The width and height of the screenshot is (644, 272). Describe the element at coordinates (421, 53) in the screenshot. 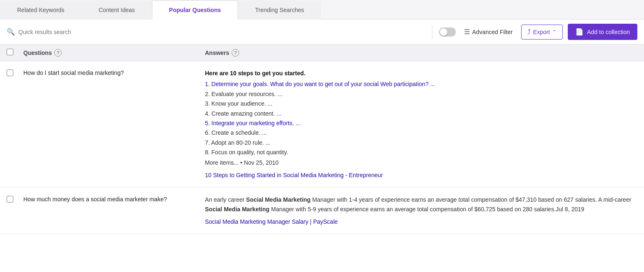

I see `column-header-answers: Answers ?` at that location.